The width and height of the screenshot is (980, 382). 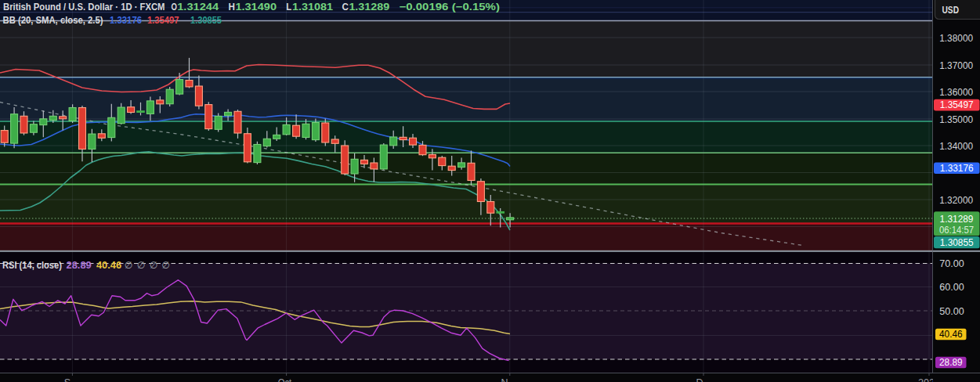 What do you see at coordinates (952, 312) in the screenshot?
I see `svg-text: 50.00` at bounding box center [952, 312].